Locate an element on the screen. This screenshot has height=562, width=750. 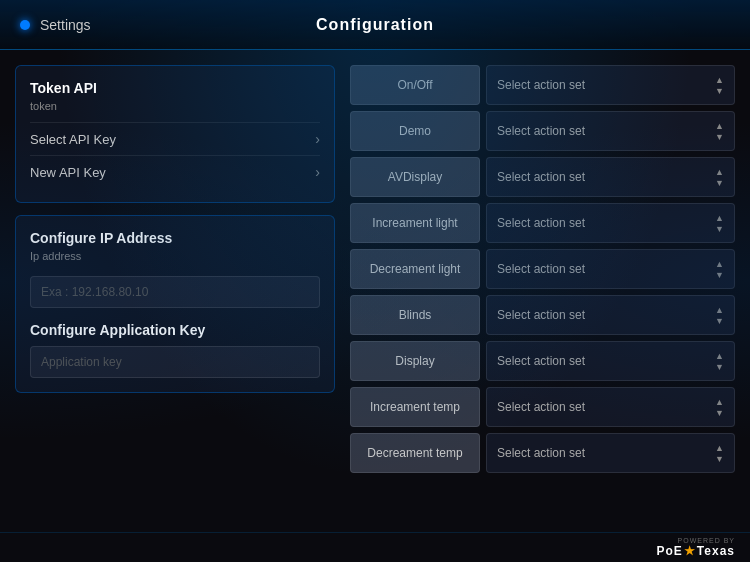
action-row: AVDisplaySelect action set▲▼ is located at coordinates (542, 177).